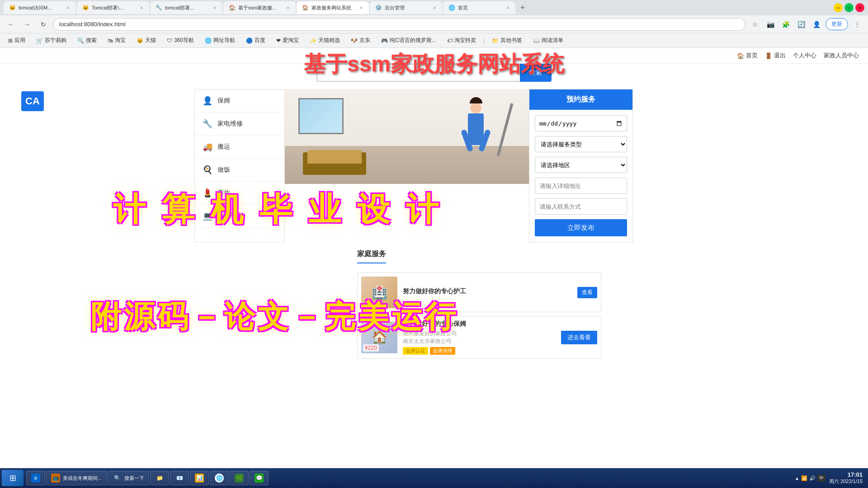 Image resolution: width=868 pixels, height=488 pixels. I want to click on minimize-button: ─, so click(838, 8).